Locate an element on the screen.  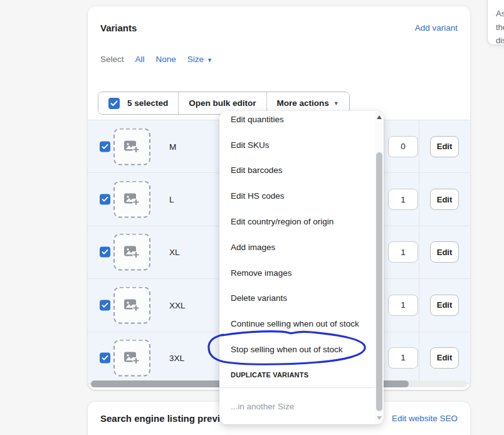
menu-item-edit-country-region-of-origin: Edit country/region of origin is located at coordinates (297, 222).